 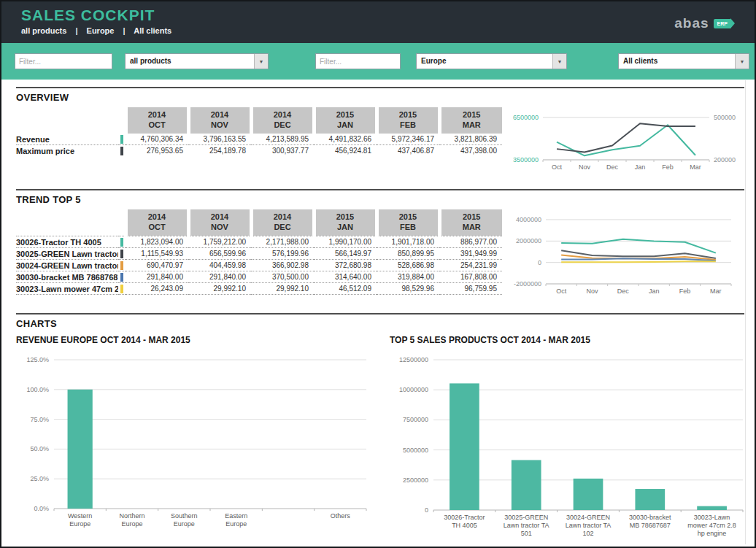 What do you see at coordinates (471, 277) in the screenshot?
I see `value-cell: 167,808.00` at bounding box center [471, 277].